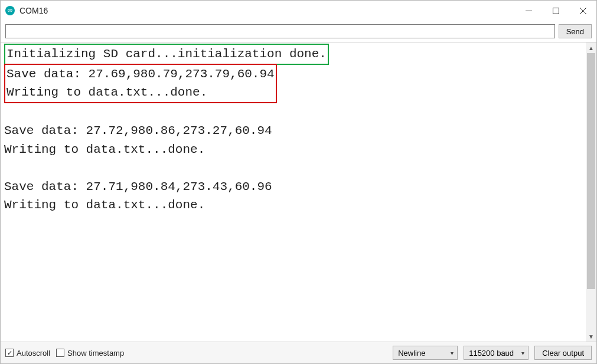 The image size is (597, 364). What do you see at coordinates (529, 11) in the screenshot?
I see `minimize-button` at bounding box center [529, 11].